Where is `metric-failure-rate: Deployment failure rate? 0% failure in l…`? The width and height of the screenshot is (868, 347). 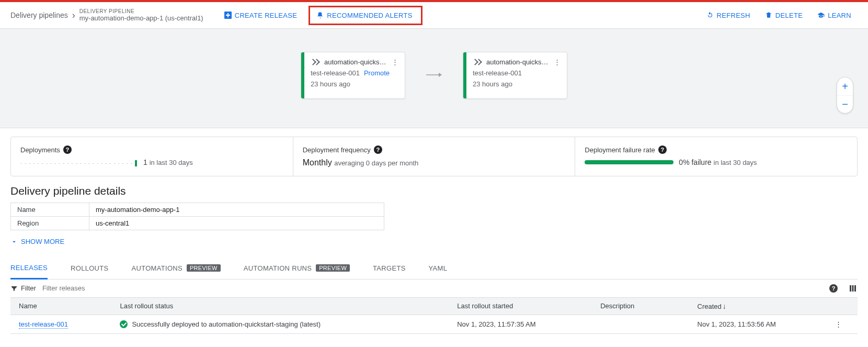
metric-failure-rate: Deployment failure rate? 0% failure in l… is located at coordinates (716, 156).